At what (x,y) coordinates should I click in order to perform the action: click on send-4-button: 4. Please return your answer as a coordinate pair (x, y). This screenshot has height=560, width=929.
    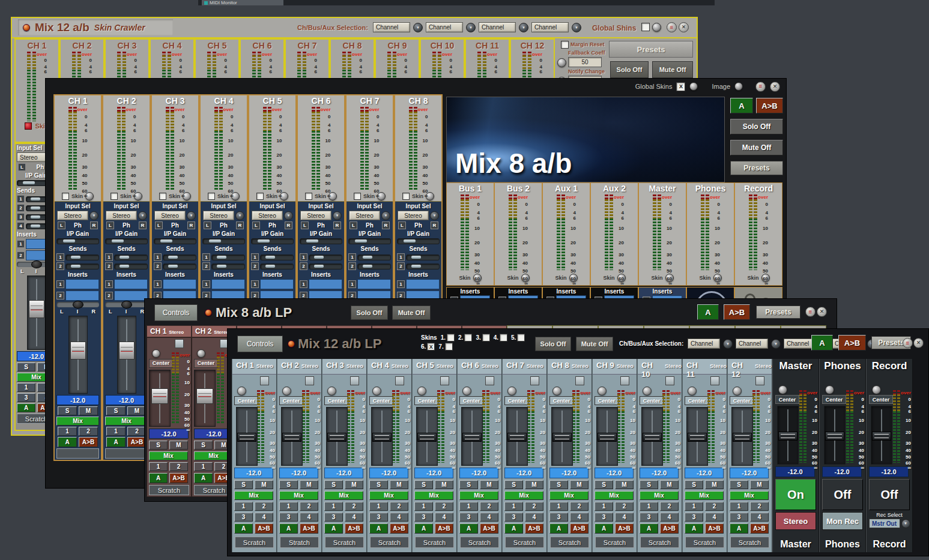
    Looking at the image, I should click on (20, 226).